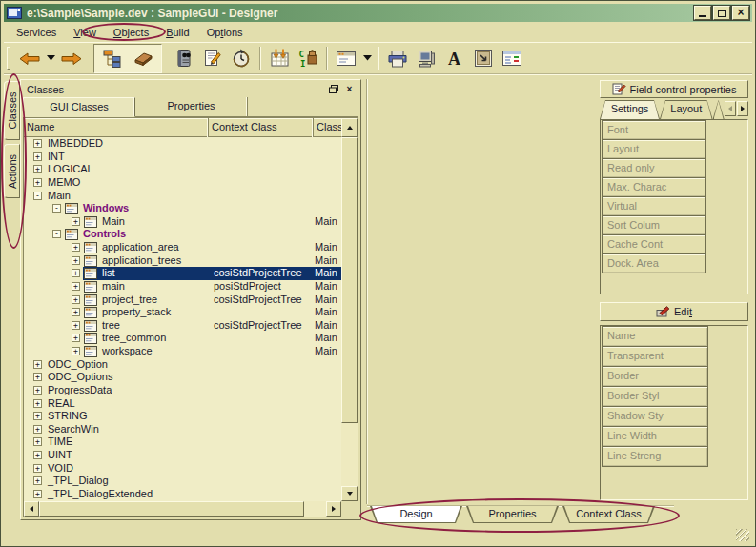  I want to click on property-button-cache-cont: Cache Cont, so click(654, 244).